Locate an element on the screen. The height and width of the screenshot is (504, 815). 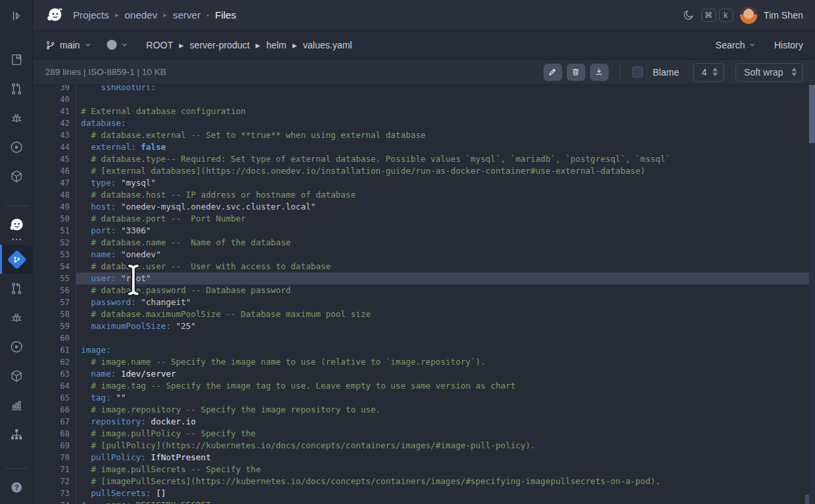
line-number: 43 is located at coordinates (54, 135).